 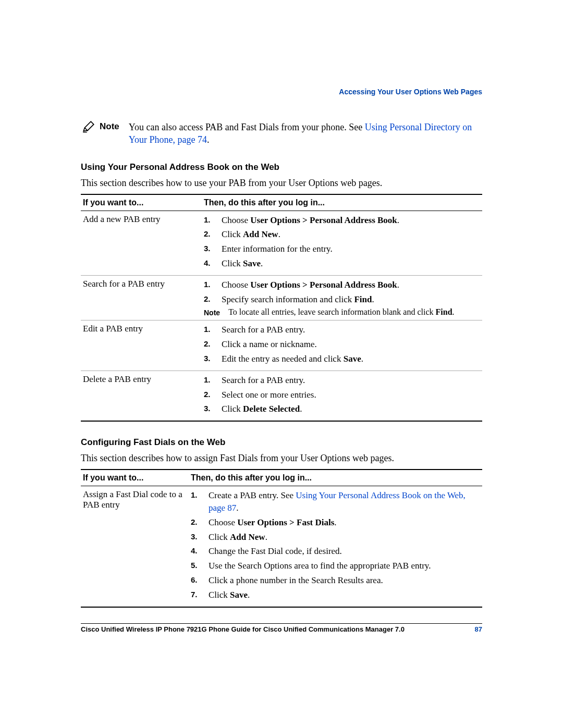 What do you see at coordinates (332, 312) in the screenshot?
I see `text: To locate all entries, leave search info…` at bounding box center [332, 312].